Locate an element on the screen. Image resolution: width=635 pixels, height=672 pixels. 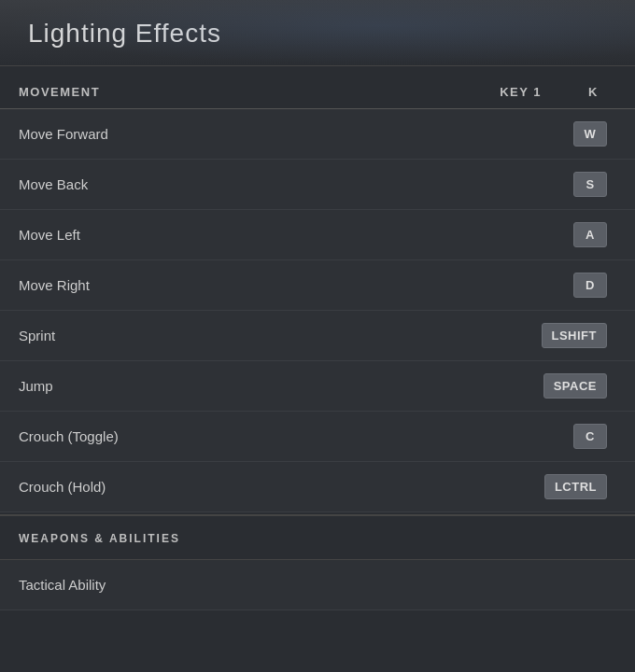
key-badge: SPACE is located at coordinates (575, 386).